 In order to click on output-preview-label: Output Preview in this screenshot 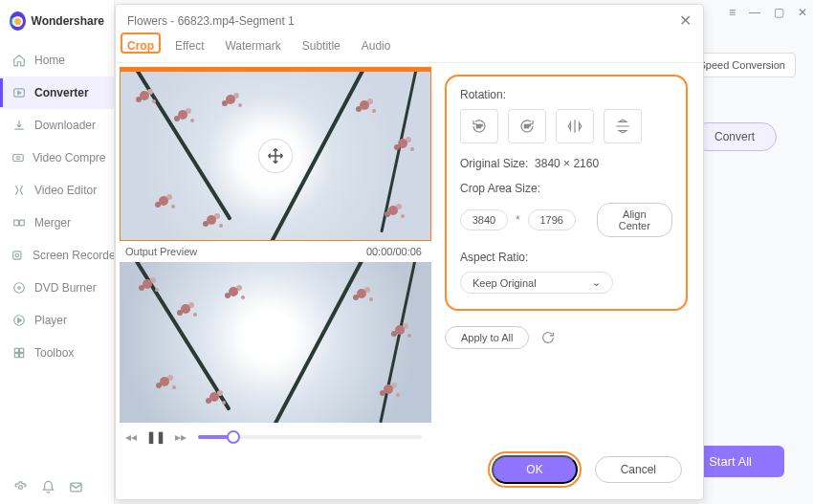, I will do `click(161, 252)`.